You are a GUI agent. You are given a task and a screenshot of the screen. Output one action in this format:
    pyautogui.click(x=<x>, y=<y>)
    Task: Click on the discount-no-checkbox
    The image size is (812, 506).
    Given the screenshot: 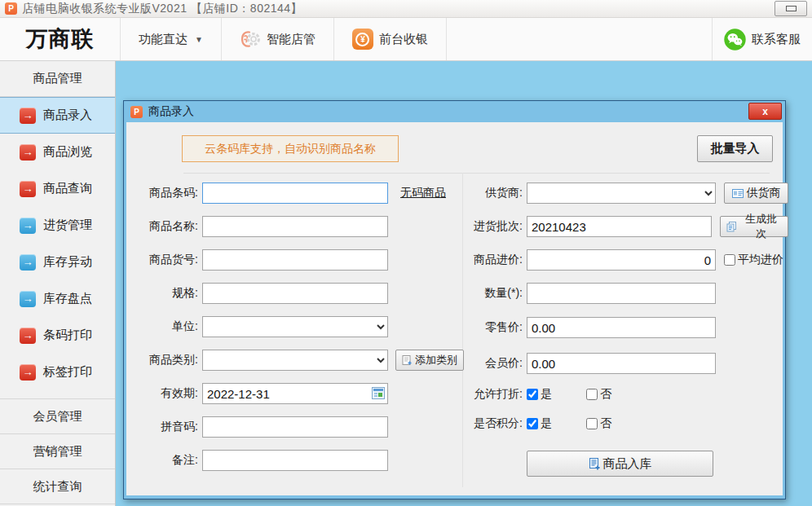 What is the action you would take?
    pyautogui.click(x=592, y=394)
    